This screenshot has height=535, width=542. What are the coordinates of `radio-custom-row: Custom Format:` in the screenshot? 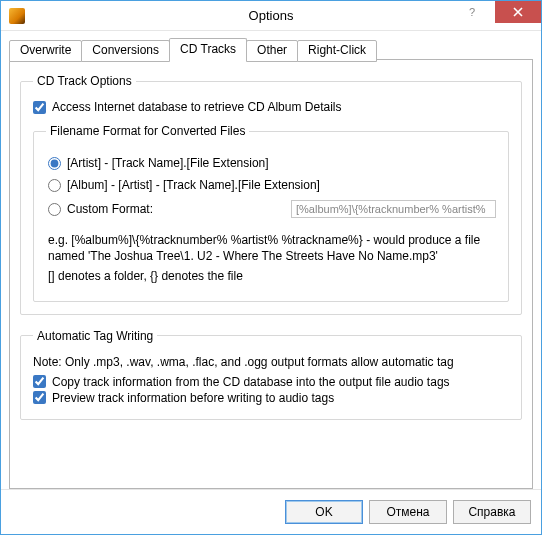 It's located at (272, 209).